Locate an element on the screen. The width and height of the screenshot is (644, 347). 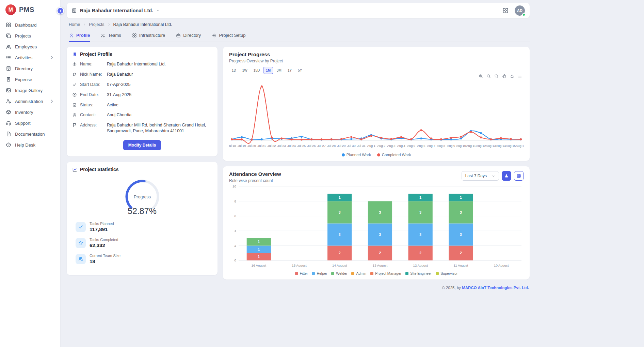
tab-profile: Profile is located at coordinates (80, 36).